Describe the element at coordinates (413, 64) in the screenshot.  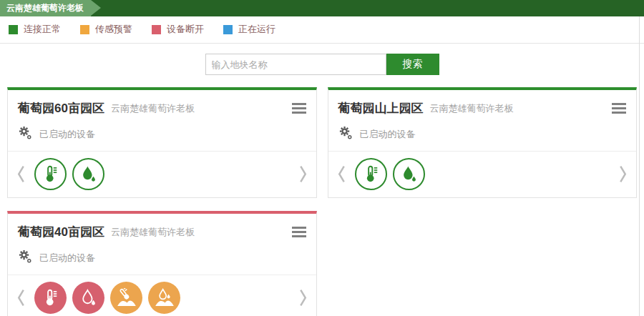
I see `search-button: 搜索` at that location.